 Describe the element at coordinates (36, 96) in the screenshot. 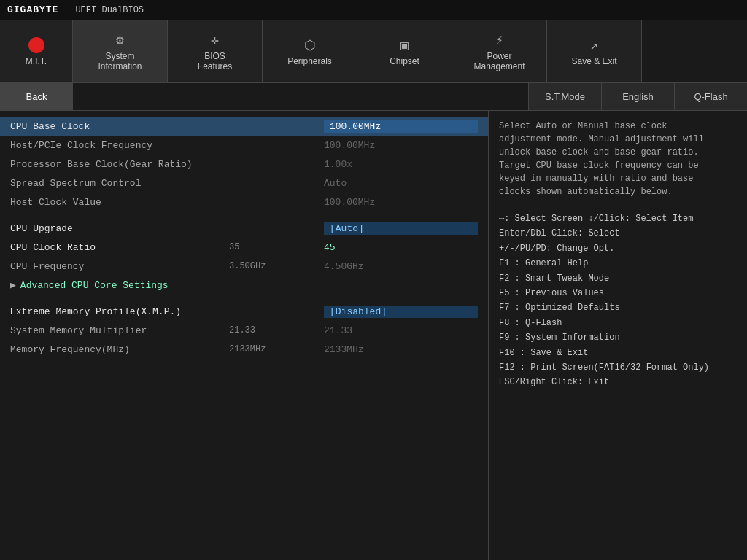

I see `back-button: Back` at that location.